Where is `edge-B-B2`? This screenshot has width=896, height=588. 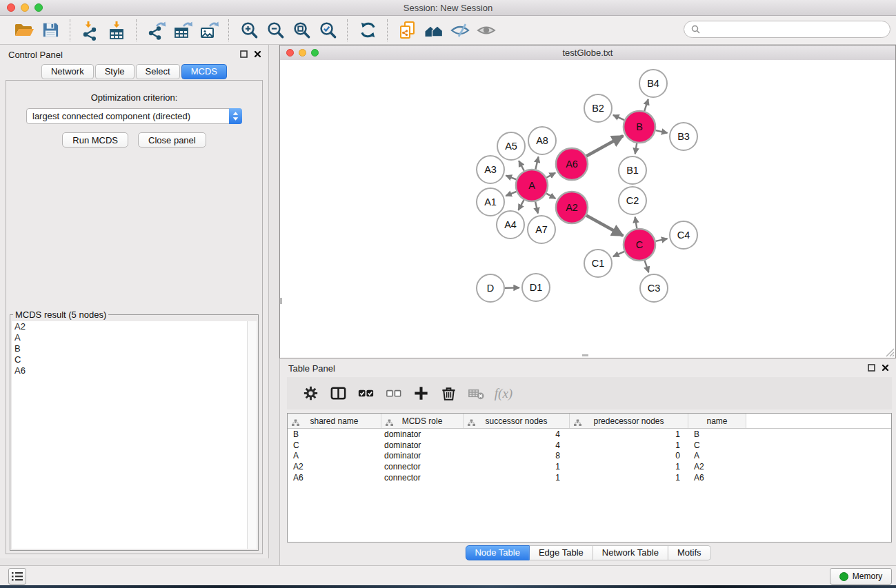 edge-B-B2 is located at coordinates (619, 117).